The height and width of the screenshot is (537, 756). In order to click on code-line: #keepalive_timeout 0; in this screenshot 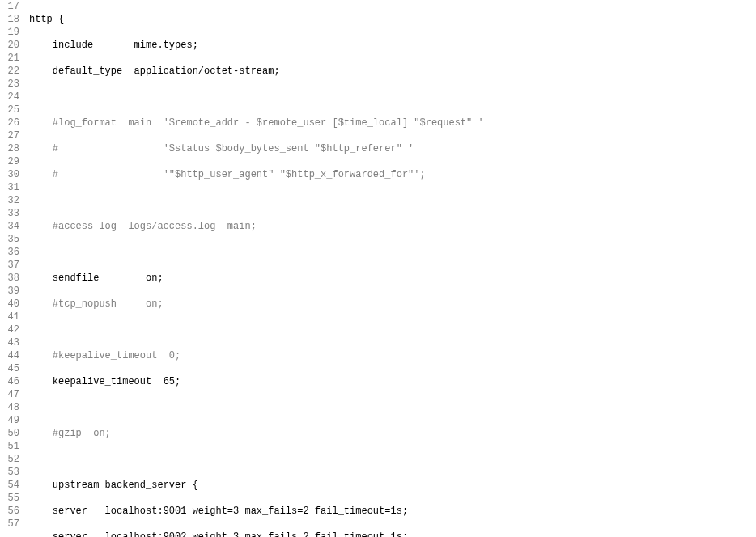, I will do `click(393, 356)`.